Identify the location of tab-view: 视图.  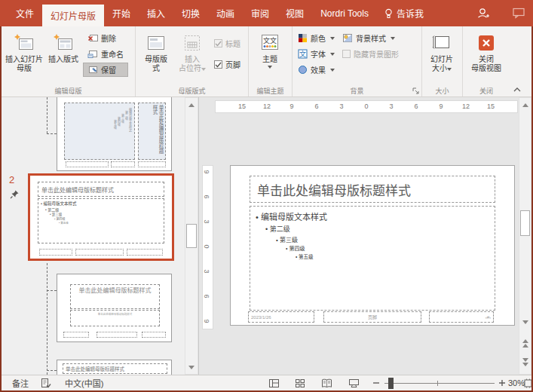
(295, 14).